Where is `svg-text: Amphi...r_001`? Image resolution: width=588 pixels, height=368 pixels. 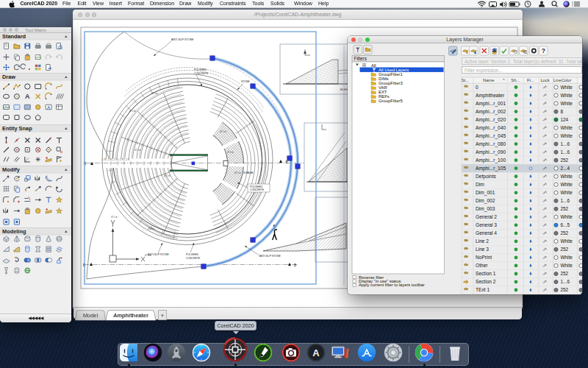
svg-text: Amphi...r_001 is located at coordinates (491, 104).